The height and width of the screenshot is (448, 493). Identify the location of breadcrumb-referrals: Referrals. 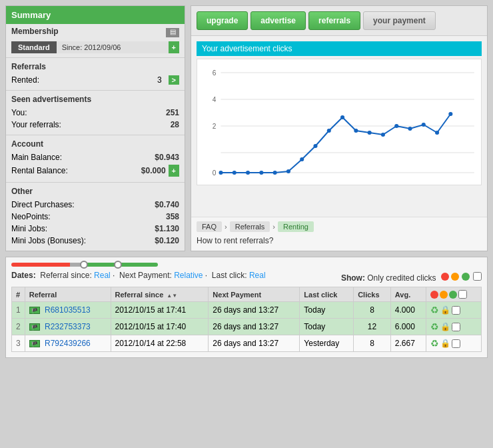
(250, 227).